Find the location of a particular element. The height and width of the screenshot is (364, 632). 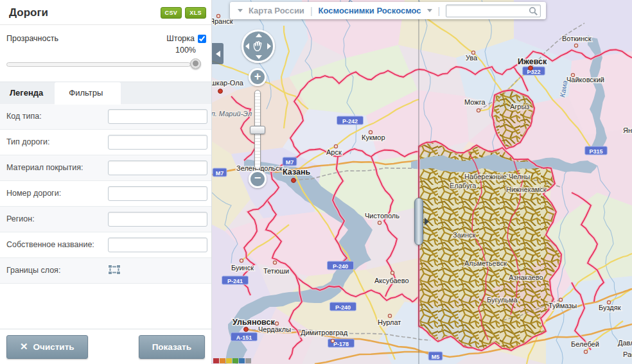

pan-right-icon is located at coordinates (269, 46).